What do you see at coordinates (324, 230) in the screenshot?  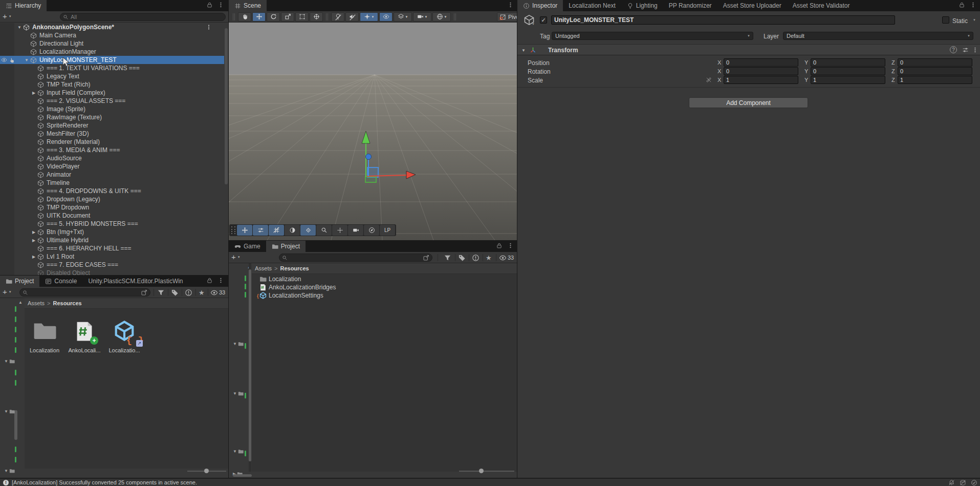 I see `overlay-search` at bounding box center [324, 230].